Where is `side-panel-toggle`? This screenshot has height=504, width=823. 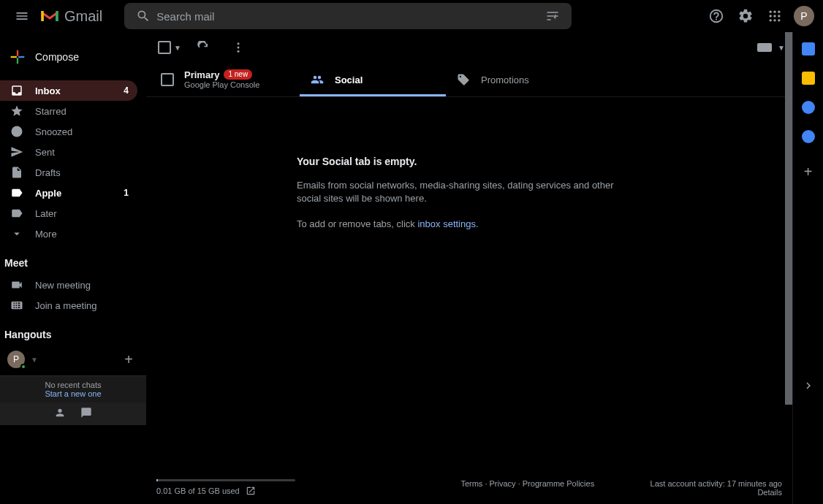
side-panel-toggle is located at coordinates (808, 387).